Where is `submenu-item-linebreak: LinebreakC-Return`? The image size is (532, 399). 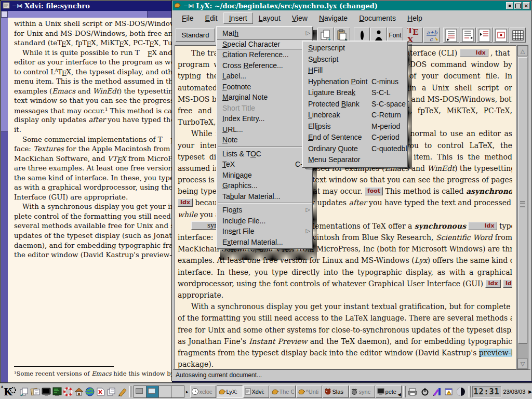 submenu-item-linebreak: LinebreakC-Return is located at coordinates (355, 115).